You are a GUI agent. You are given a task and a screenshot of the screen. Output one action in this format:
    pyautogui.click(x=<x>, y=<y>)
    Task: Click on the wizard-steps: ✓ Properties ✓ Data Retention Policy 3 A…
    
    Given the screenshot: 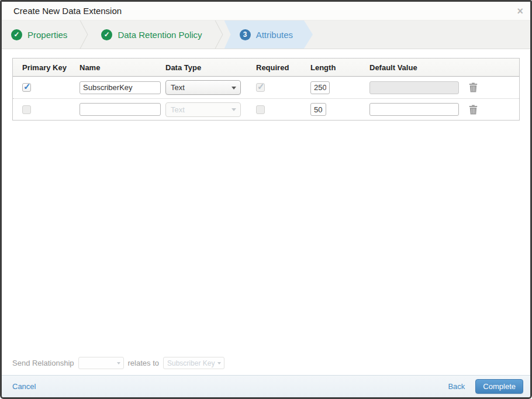 What is the action you would take?
    pyautogui.click(x=266, y=35)
    